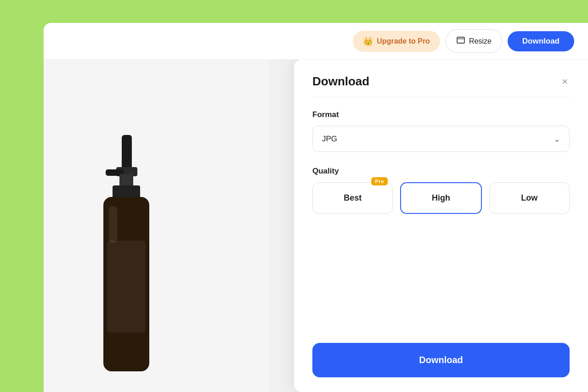 Image resolution: width=588 pixels, height=392 pixels. Describe the element at coordinates (565, 82) in the screenshot. I see `close-button: ×` at that location.